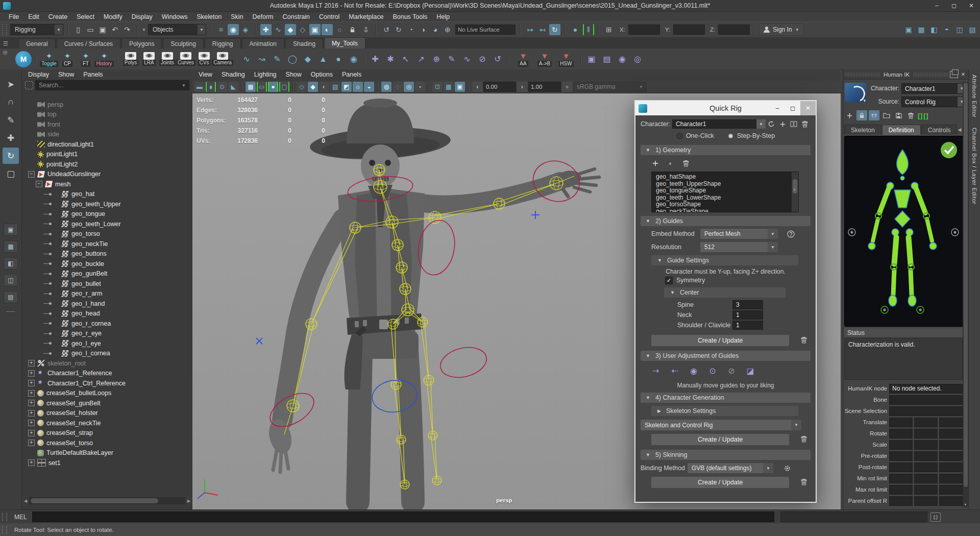 The image size is (980, 536). I want to click on shelf-visibility-tool: LRA, so click(149, 59).